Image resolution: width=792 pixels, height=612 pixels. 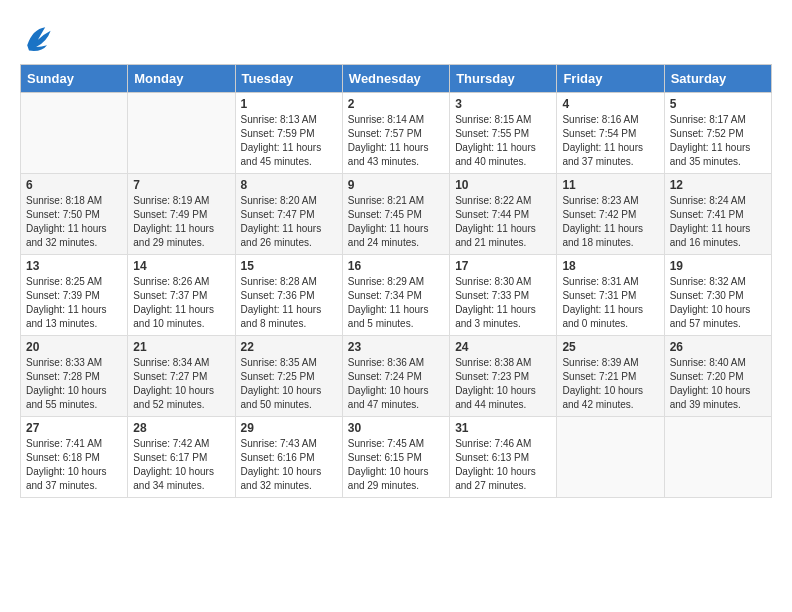 I want to click on calendar-cell: 9Sunrise: 8:21 AM Sunset: 7:45 PM Daylig…, so click(x=396, y=214).